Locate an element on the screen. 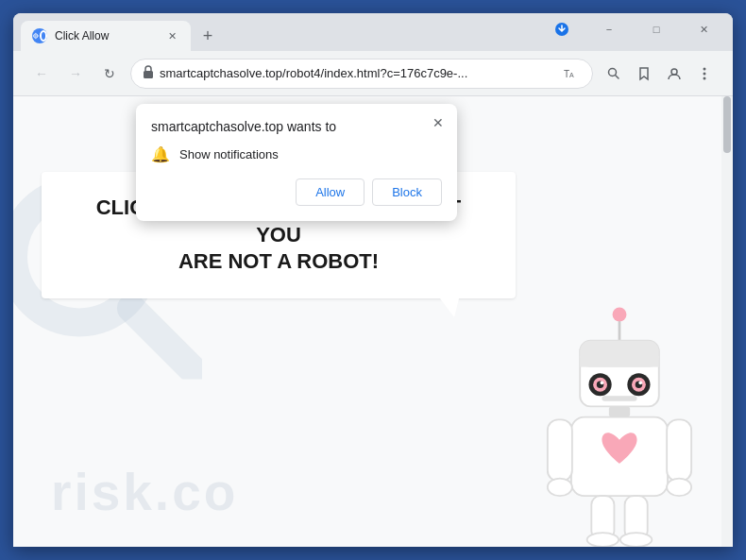  title-bar: Click Allow ✕ + − □ ✕ is located at coordinates (373, 32).